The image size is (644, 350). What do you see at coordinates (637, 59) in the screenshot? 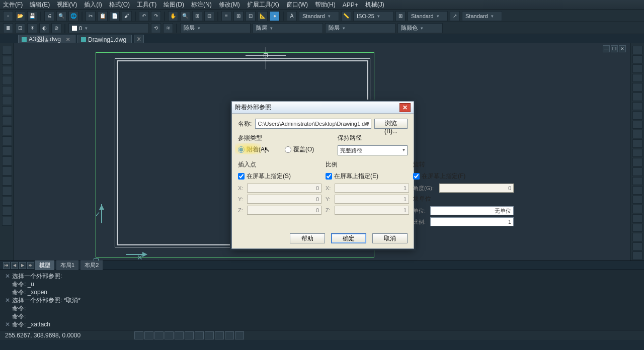
I see `copy2-icon` at bounding box center [637, 59].